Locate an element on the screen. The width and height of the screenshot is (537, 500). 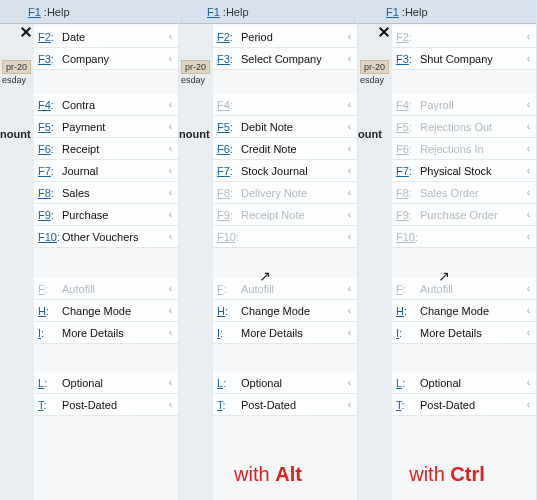
shortcut-label: Rejections In is located at coordinates (452, 149).